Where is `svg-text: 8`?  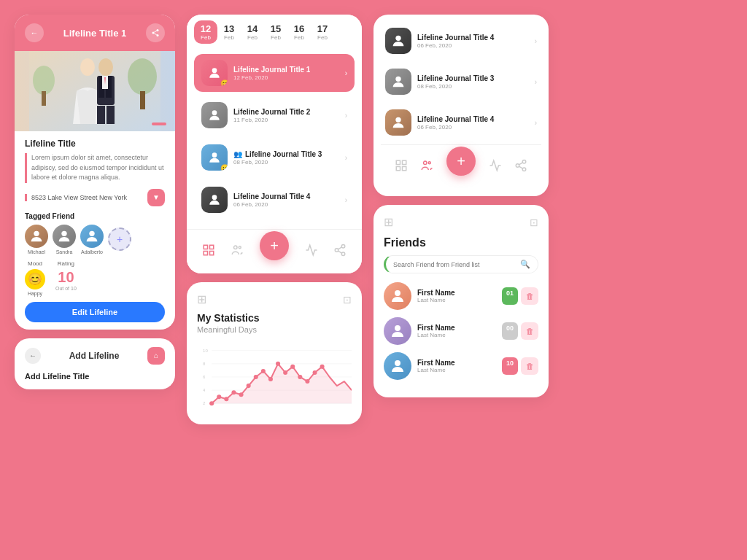
svg-text: 8 is located at coordinates (204, 364).